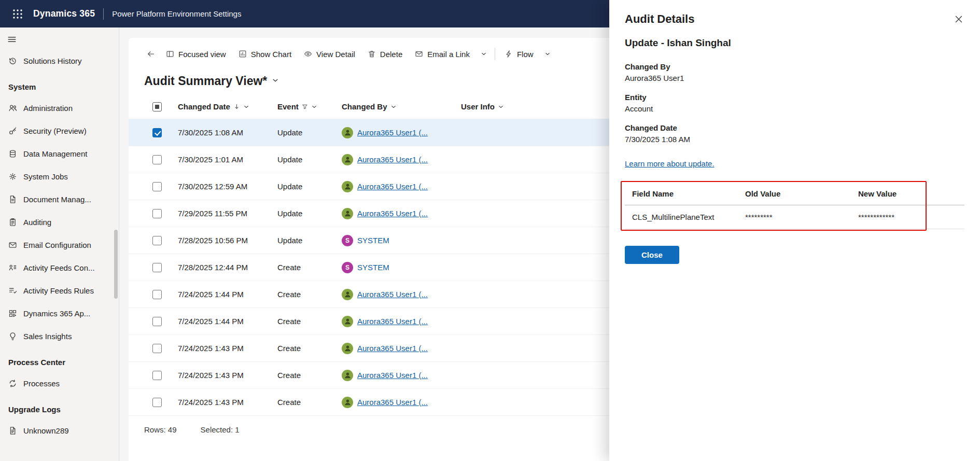 This screenshot has width=980, height=461. Describe the element at coordinates (548, 54) in the screenshot. I see `flow-chevron-icon` at that location.